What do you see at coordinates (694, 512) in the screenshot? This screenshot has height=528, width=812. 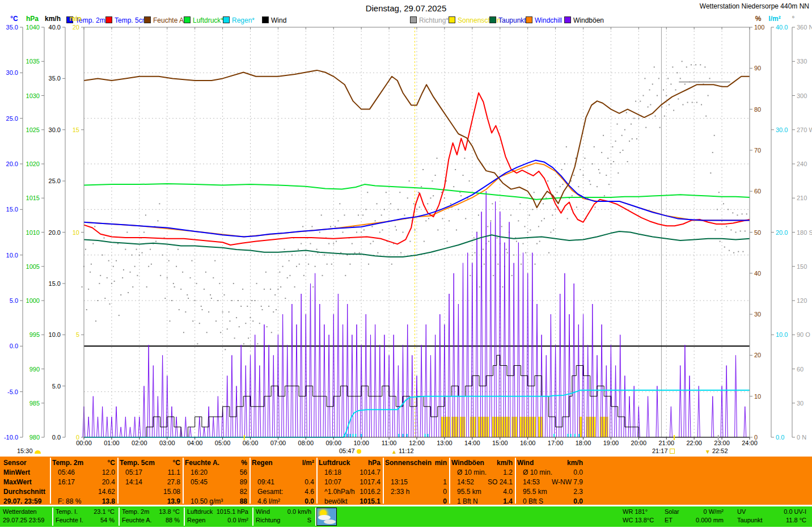 I see `status-value: 0 W/m²` at bounding box center [694, 512].